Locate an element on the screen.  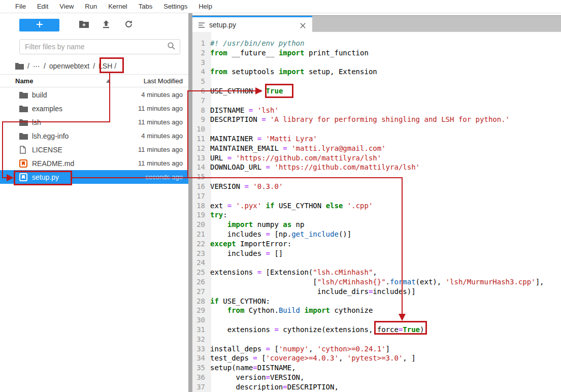
file-row-examples: examples11 minutes ago is located at coordinates (94, 109).